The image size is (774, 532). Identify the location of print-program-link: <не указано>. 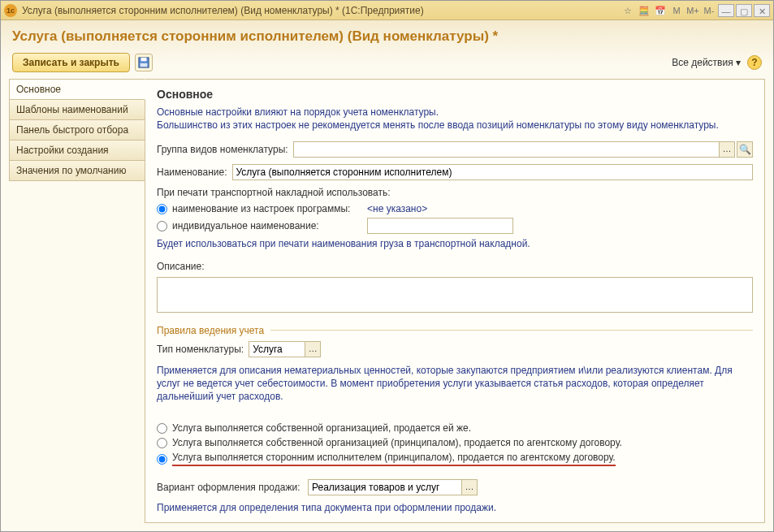
(397, 209).